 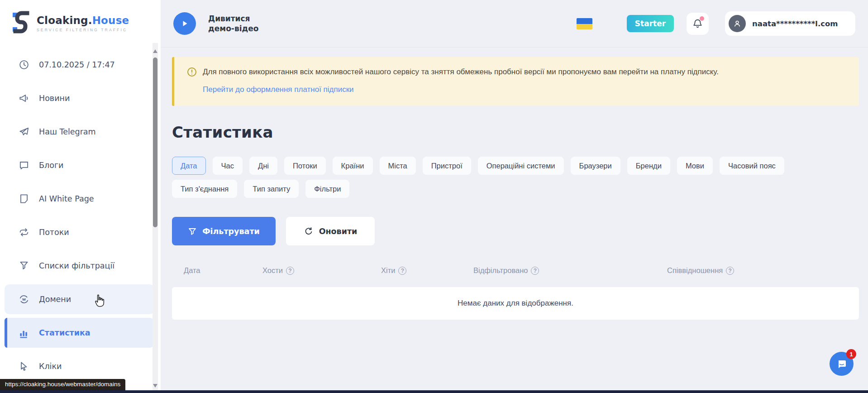 What do you see at coordinates (83, 30) in the screenshot?
I see `logo-tagline: SERVICE FILTERING TRAFFIC` at bounding box center [83, 30].